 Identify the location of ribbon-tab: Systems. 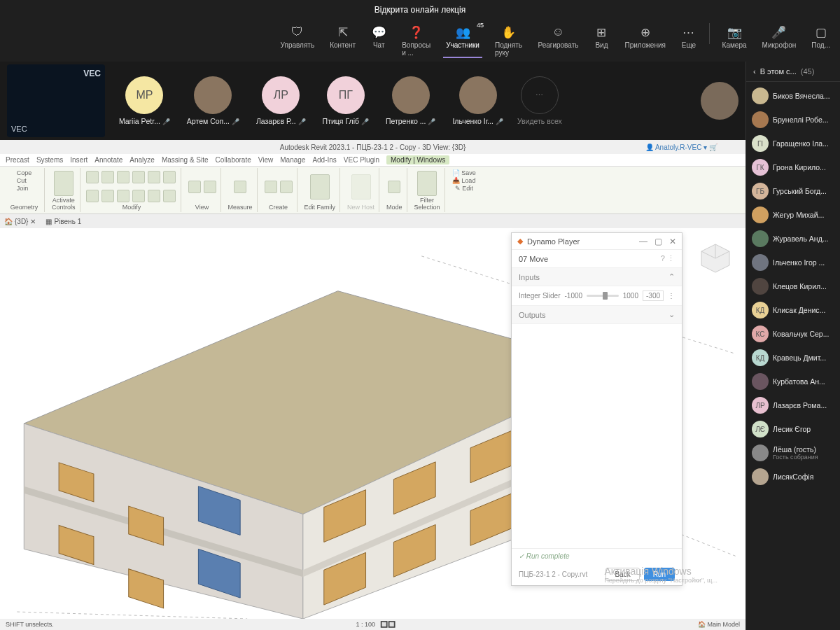
(50, 160).